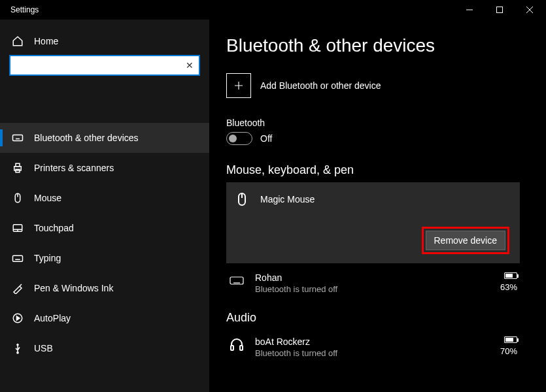  I want to click on bluetooth-label: Bluetooth, so click(373, 123).